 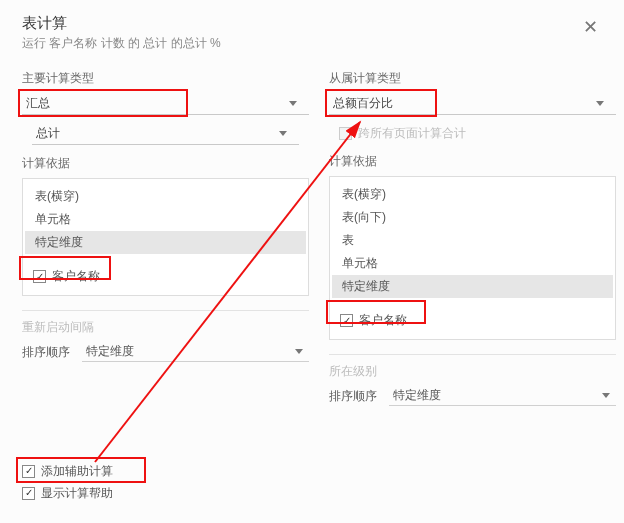 What do you see at coordinates (122, 24) in the screenshot?
I see `dialog-title: 表计算` at bounding box center [122, 24].